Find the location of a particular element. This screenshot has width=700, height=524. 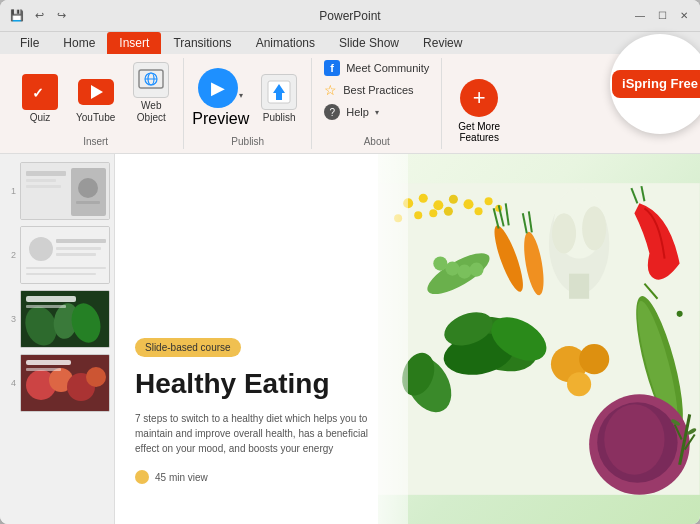

undo-icon: ↩ is located at coordinates (39, 16).